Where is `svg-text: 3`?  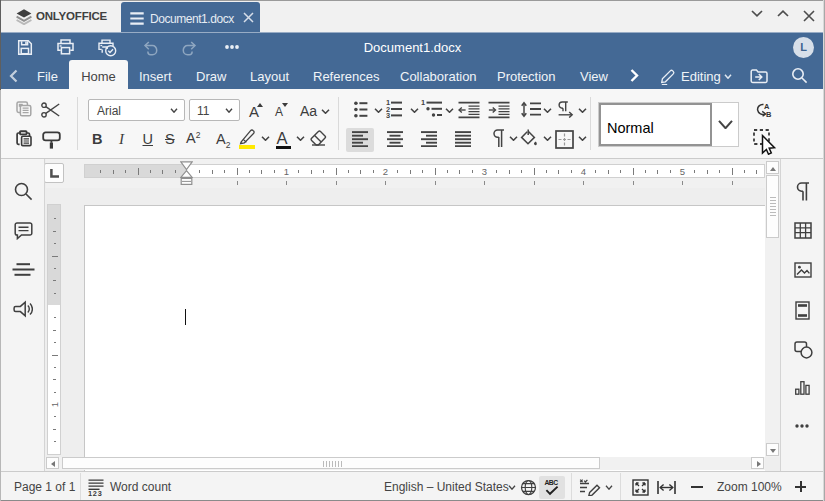
svg-text: 3 is located at coordinates (388, 114).